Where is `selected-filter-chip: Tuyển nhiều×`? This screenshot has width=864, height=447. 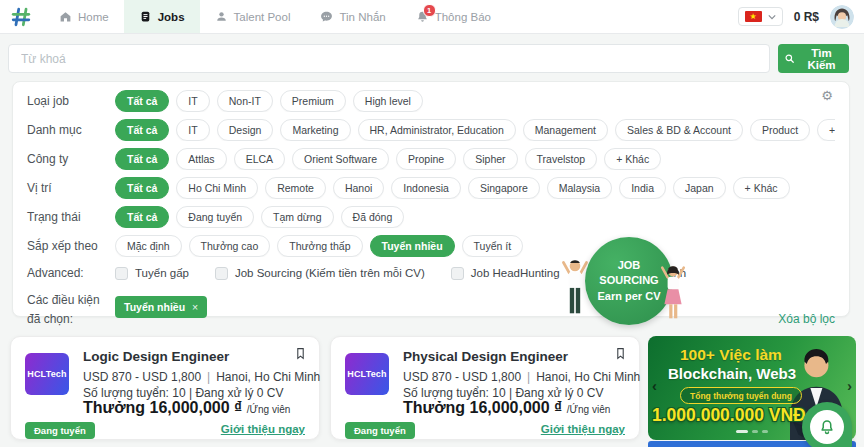
selected-filter-chip: Tuyển nhiều× is located at coordinates (161, 307).